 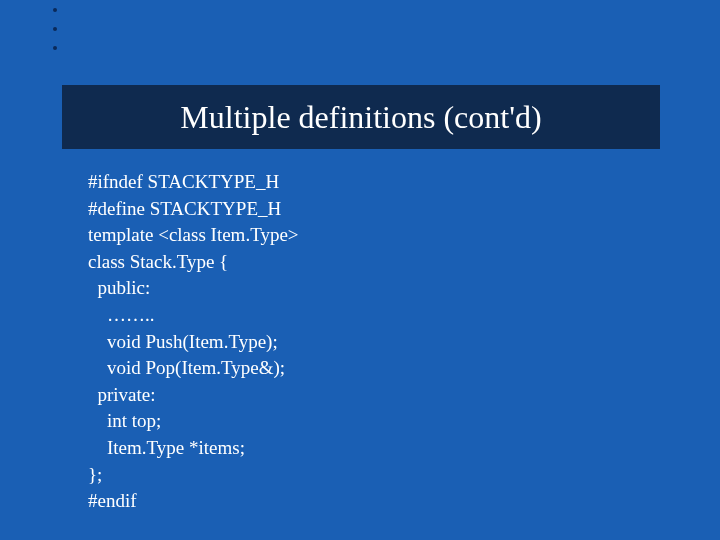 What do you see at coordinates (194, 236) in the screenshot?
I see `code-line: template <class Item.Type>` at bounding box center [194, 236].